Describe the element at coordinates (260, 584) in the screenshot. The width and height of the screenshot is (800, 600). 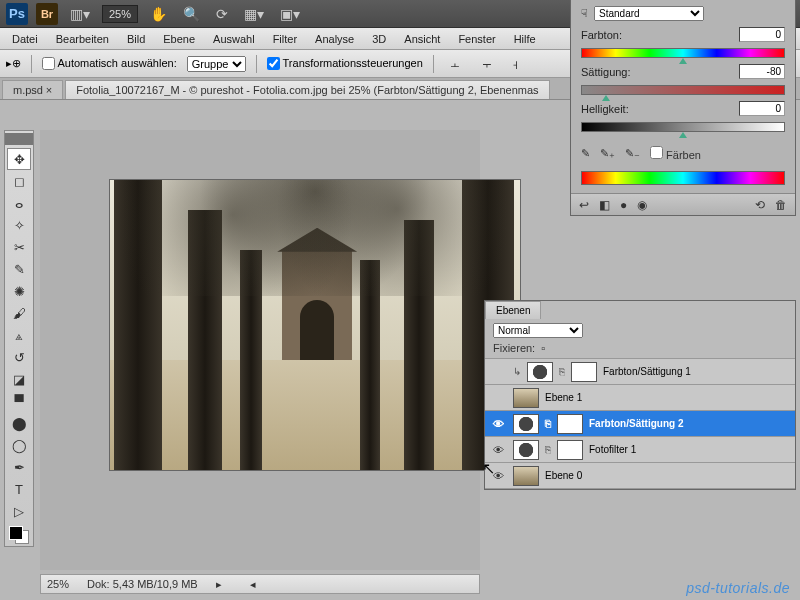
I see `status-bar: 25% Dok: 5,43 MB/10,9 MB ▸ ◂` at that location.